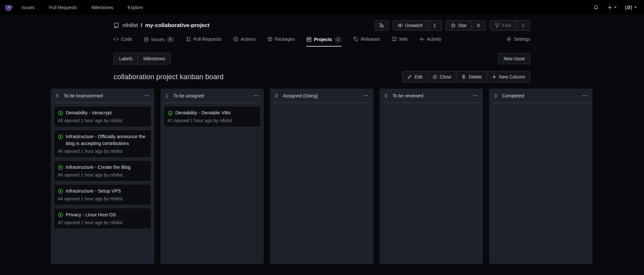  What do you see at coordinates (512, 77) in the screenshot?
I see `new-column-label: New Column` at bounding box center [512, 77].